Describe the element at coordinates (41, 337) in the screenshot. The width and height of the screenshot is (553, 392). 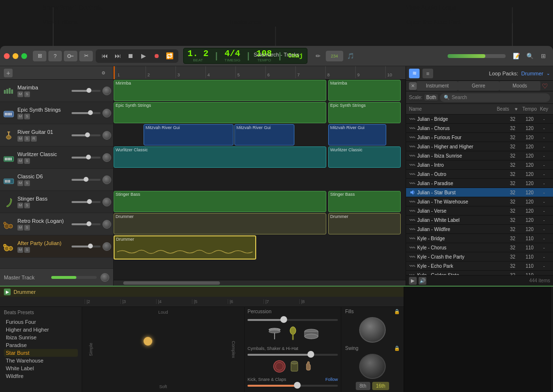
I see `preset-ibiza-sunrise: Ibiza Sunrise` at that location.